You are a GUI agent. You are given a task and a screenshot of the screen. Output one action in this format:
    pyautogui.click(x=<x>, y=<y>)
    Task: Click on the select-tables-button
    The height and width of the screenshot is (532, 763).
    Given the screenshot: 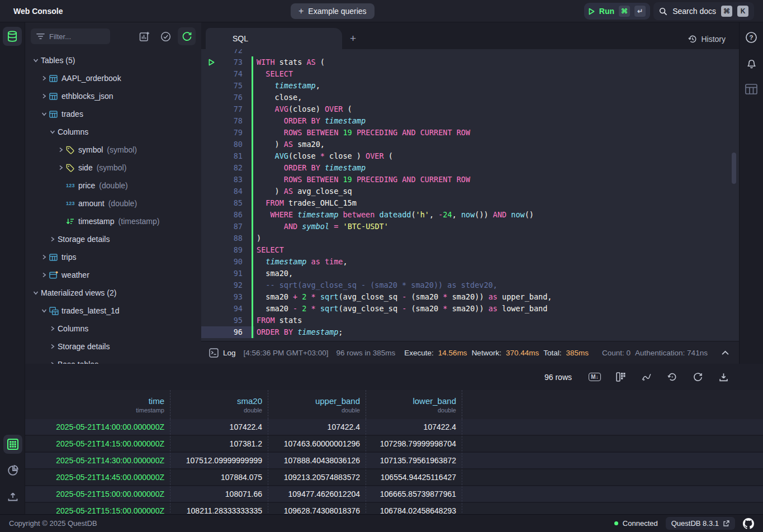 What is the action you would take?
    pyautogui.click(x=165, y=36)
    